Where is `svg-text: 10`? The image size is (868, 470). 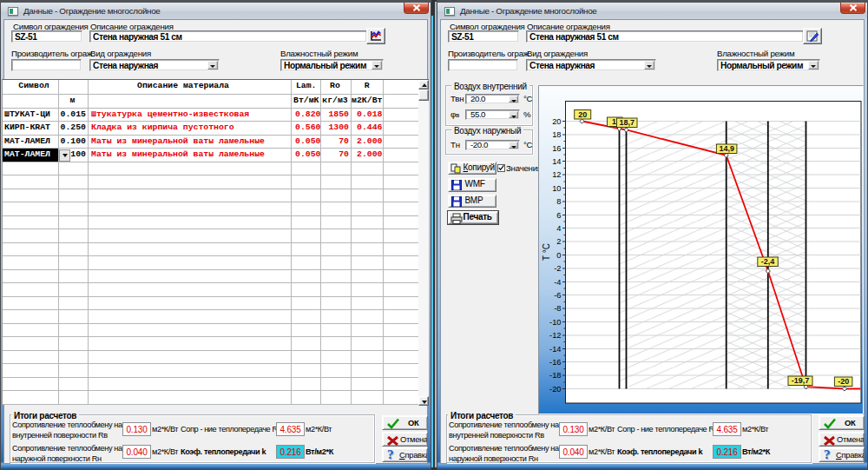
svg-text: 10 is located at coordinates (556, 189).